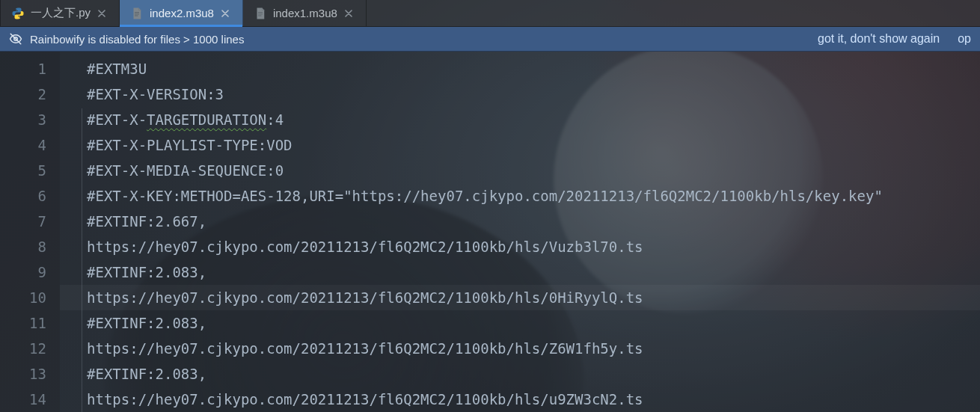 This screenshot has height=412, width=980. I want to click on line-number: 13, so click(23, 374).